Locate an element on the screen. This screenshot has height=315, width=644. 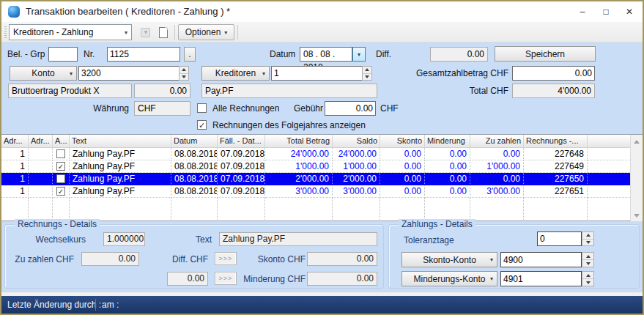
statusbar: Letzte Änderung durch : am : is located at coordinates (322, 305).